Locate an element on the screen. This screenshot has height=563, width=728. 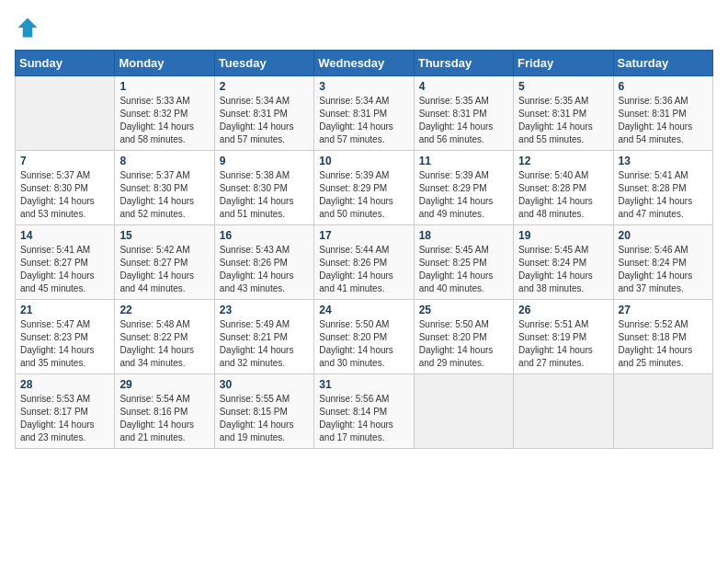
day-number: 14 is located at coordinates (64, 236).